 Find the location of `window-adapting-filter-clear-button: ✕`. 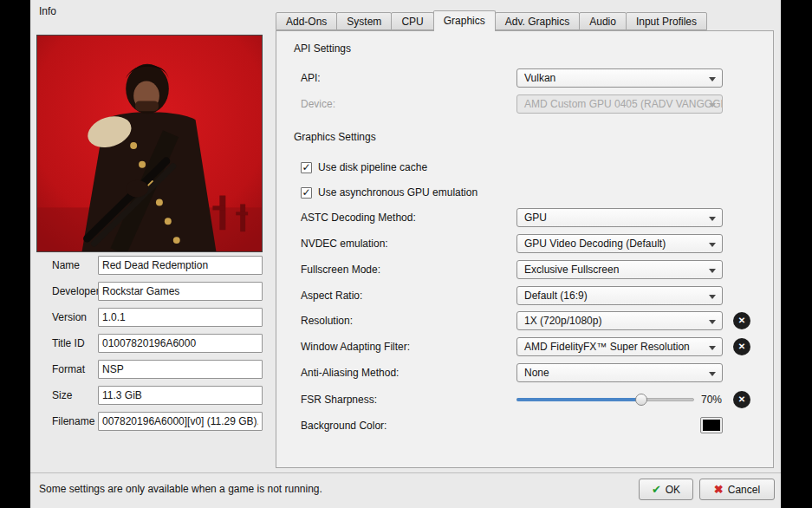

window-adapting-filter-clear-button: ✕ is located at coordinates (742, 347).